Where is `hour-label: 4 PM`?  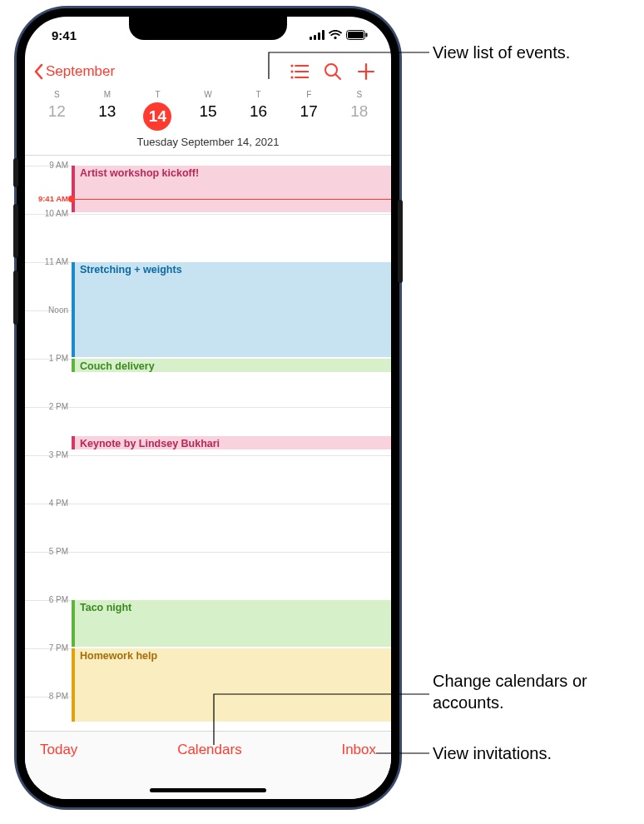
hour-label: 4 PM is located at coordinates (48, 503).